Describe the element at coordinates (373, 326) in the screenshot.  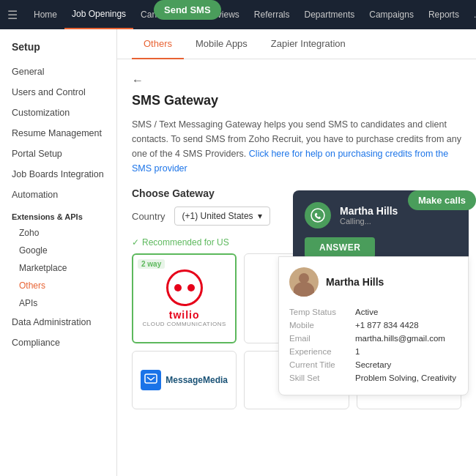
I see `candidate-card: Martha Hills Temp Status Active Mobile +…` at that location.